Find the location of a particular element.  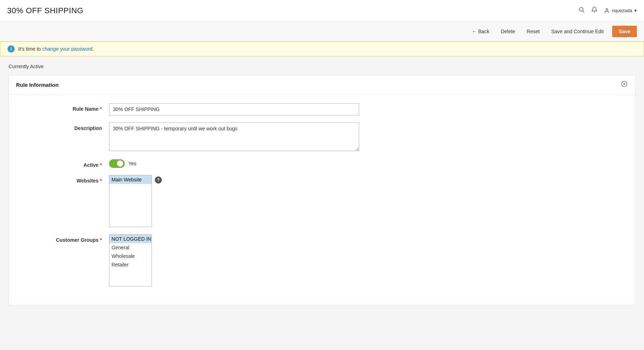

rule-name-control is located at coordinates (234, 109).